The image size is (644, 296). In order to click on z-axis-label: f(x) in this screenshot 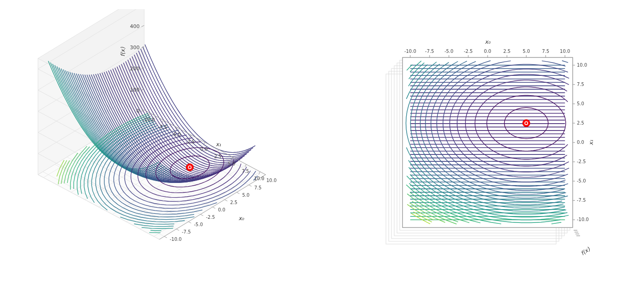, I will do `click(123, 51)`.